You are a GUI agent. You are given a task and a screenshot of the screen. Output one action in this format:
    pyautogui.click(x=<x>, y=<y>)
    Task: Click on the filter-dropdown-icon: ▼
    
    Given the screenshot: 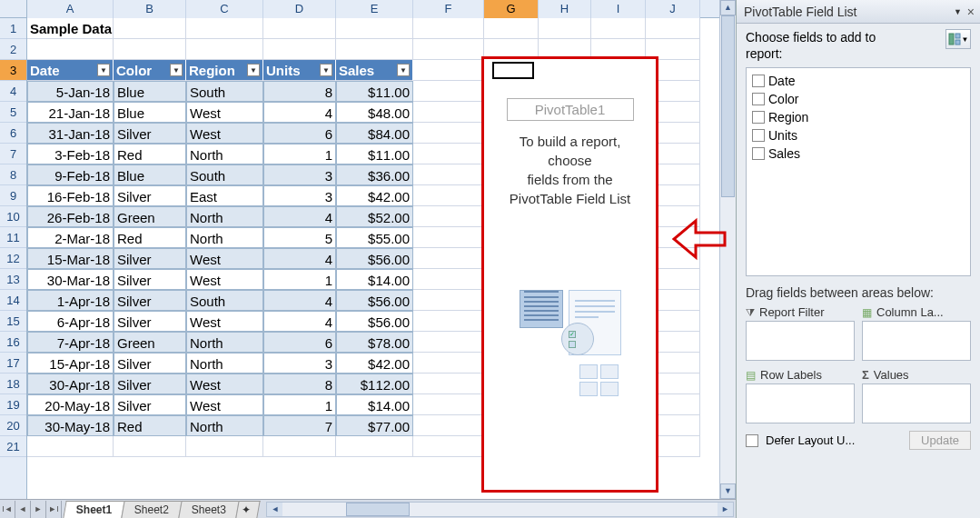 What is the action you would take?
    pyautogui.click(x=326, y=70)
    